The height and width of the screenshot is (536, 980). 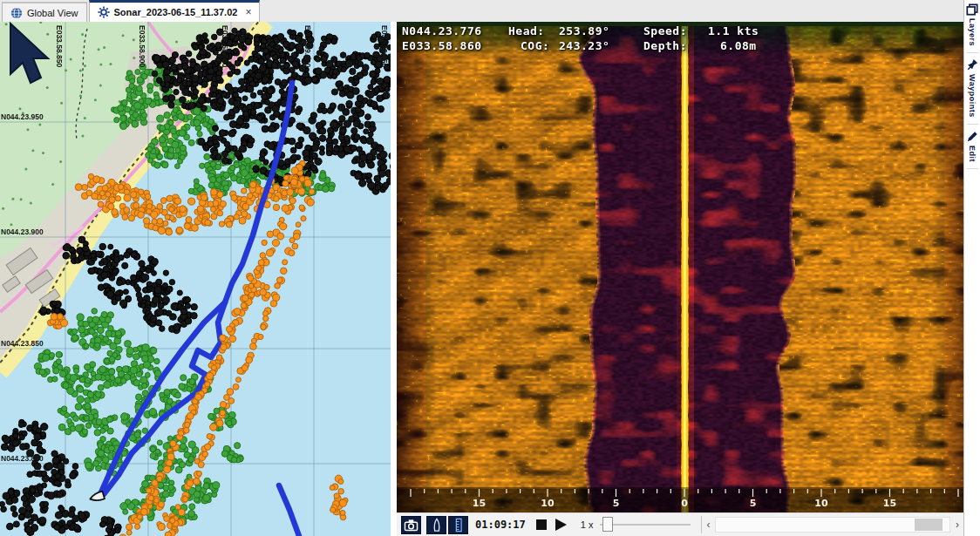 What do you see at coordinates (52, 13) in the screenshot?
I see `tab-label: Global View` at bounding box center [52, 13].